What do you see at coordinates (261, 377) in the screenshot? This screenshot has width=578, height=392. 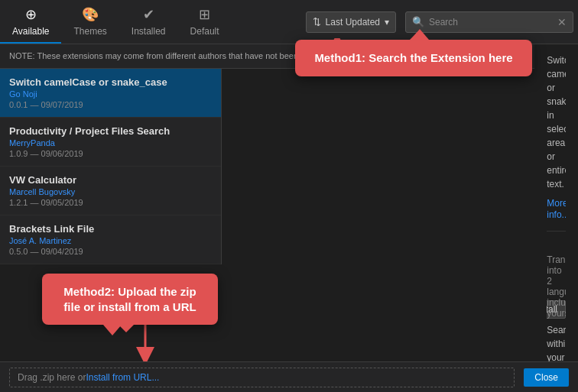 I see `drag-zone: Drag .zip here or Install from URL...` at bounding box center [261, 377].